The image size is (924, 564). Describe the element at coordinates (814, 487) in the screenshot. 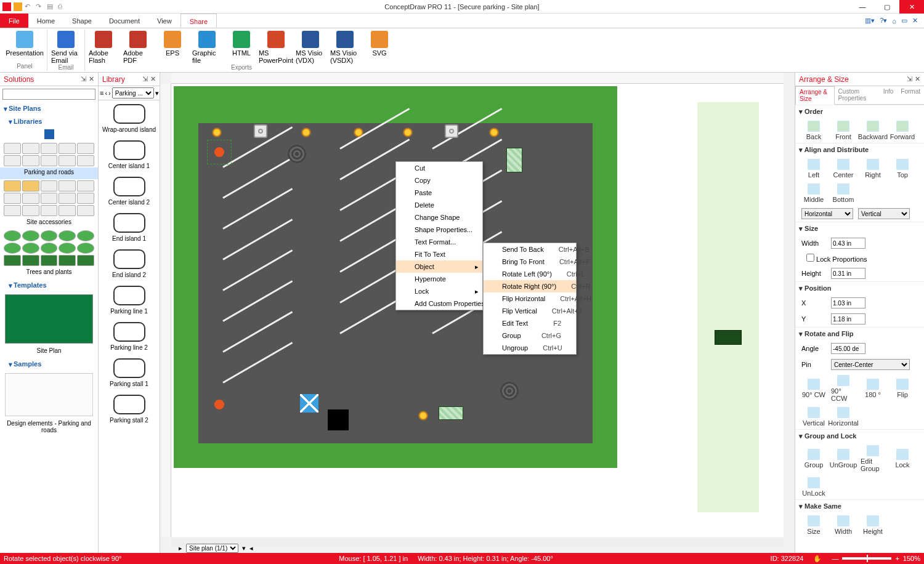

I see `unlock-button: UnLock` at that location.